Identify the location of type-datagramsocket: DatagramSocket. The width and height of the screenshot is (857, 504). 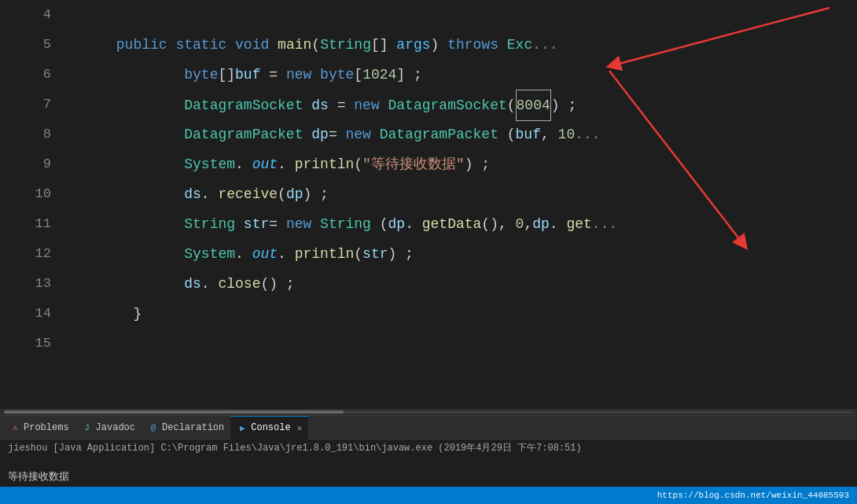
(244, 105).